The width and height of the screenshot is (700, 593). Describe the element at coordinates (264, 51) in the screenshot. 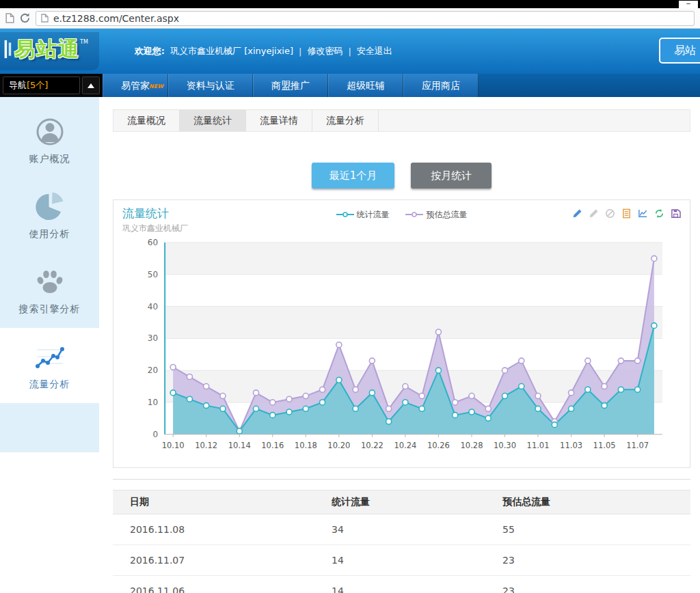

I see `welcome-bar: 欢迎您: 巩义市鑫业机械厂 [xinyejixie] | 修改密码 | 安全退出` at that location.